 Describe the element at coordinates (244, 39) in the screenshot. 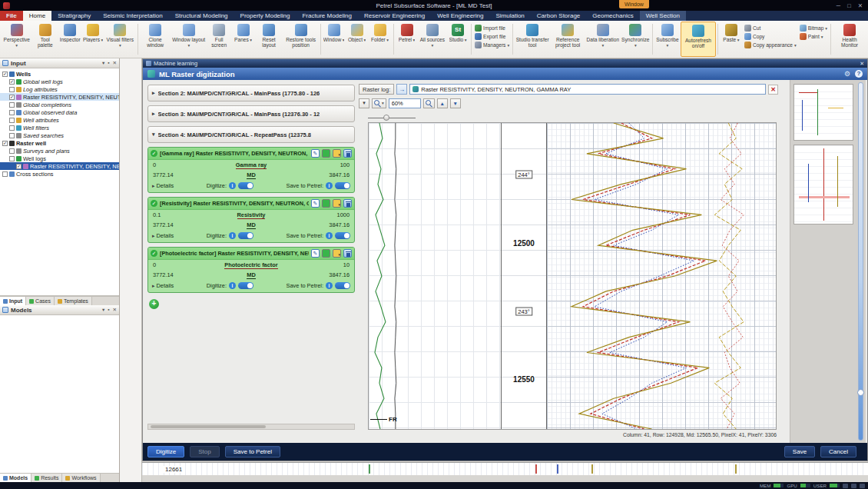

I see `panes-button: Panes ▾` at that location.